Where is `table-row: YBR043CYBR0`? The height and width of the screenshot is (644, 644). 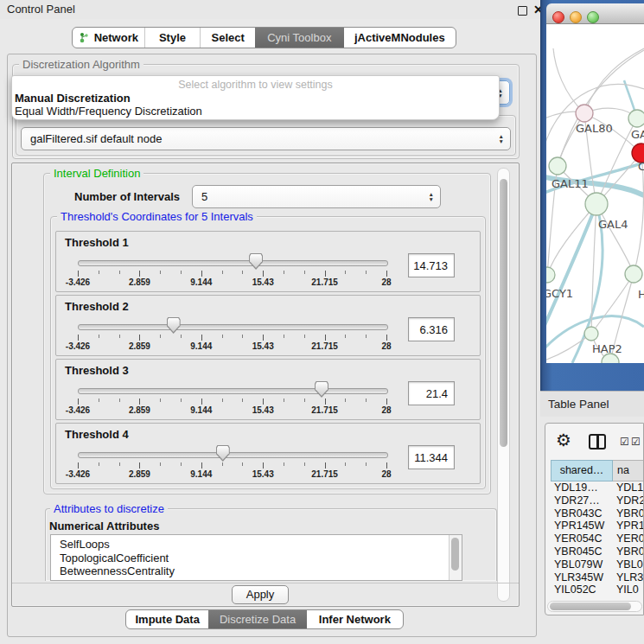
table-row: YBR043CYBR0 is located at coordinates (597, 513).